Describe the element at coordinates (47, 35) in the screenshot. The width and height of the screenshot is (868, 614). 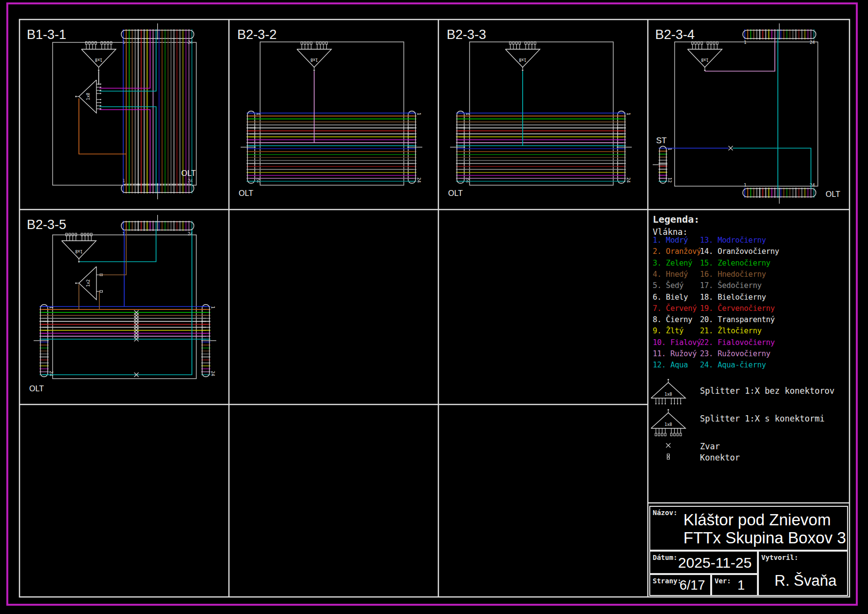
I see `panel-title: B1-3-1` at that location.